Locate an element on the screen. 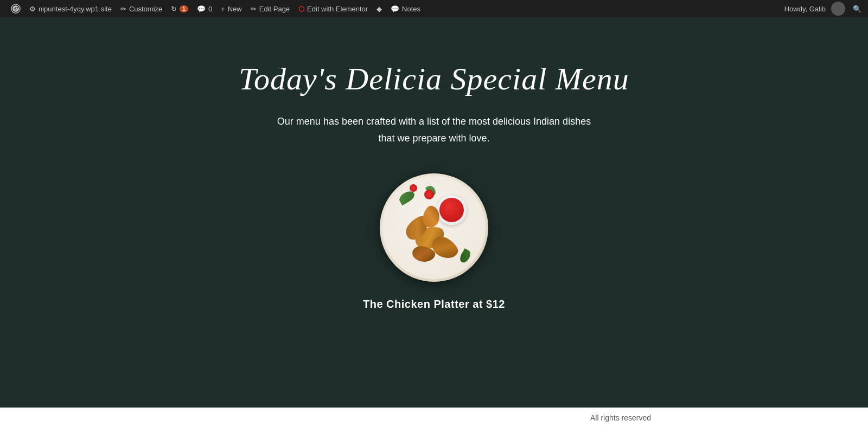 The height and width of the screenshot is (427, 868). user-avatar is located at coordinates (838, 9).